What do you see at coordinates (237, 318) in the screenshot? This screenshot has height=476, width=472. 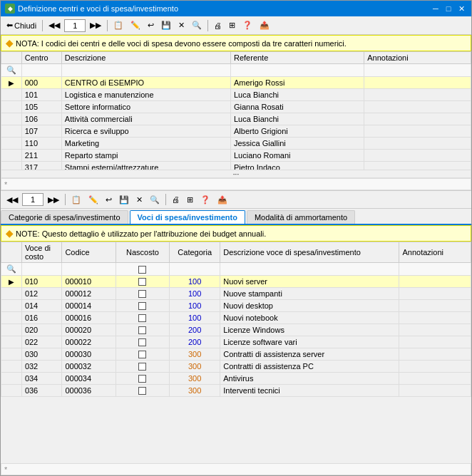 I see `table-row: 016 000016 100 Nuovi notebook` at bounding box center [237, 318].